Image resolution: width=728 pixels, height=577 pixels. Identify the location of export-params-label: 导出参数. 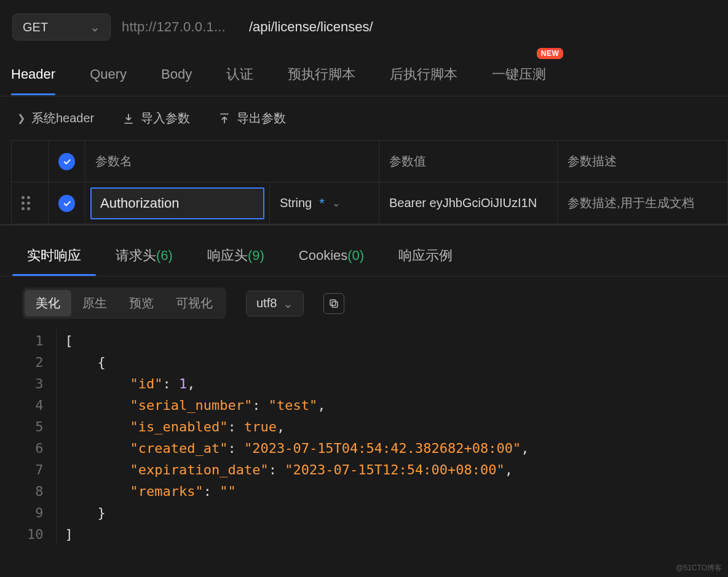
(261, 118).